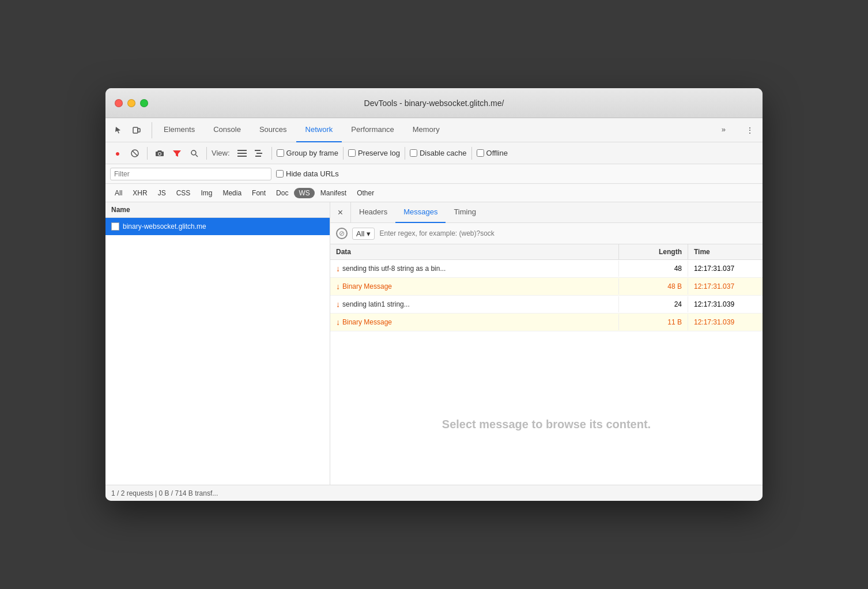 The image size is (868, 589). I want to click on filter-img: Img, so click(206, 193).